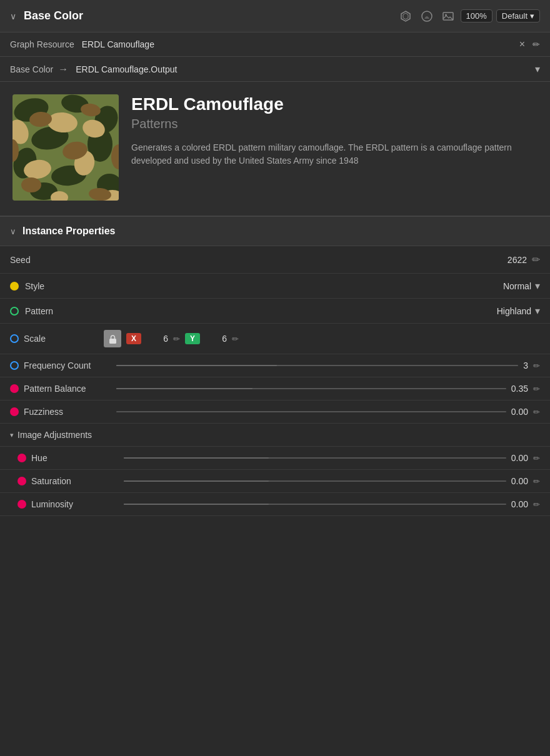  I want to click on luminosity-label: Luminosity, so click(75, 504).